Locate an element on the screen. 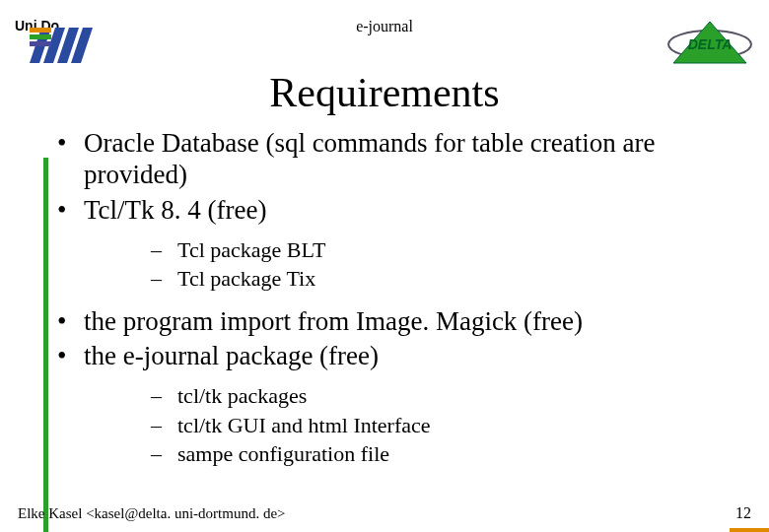 This screenshot has height=532, width=769. footer-author: Elke Kasel <kasel@delta. uni-dortmund. d… is located at coordinates (152, 514).